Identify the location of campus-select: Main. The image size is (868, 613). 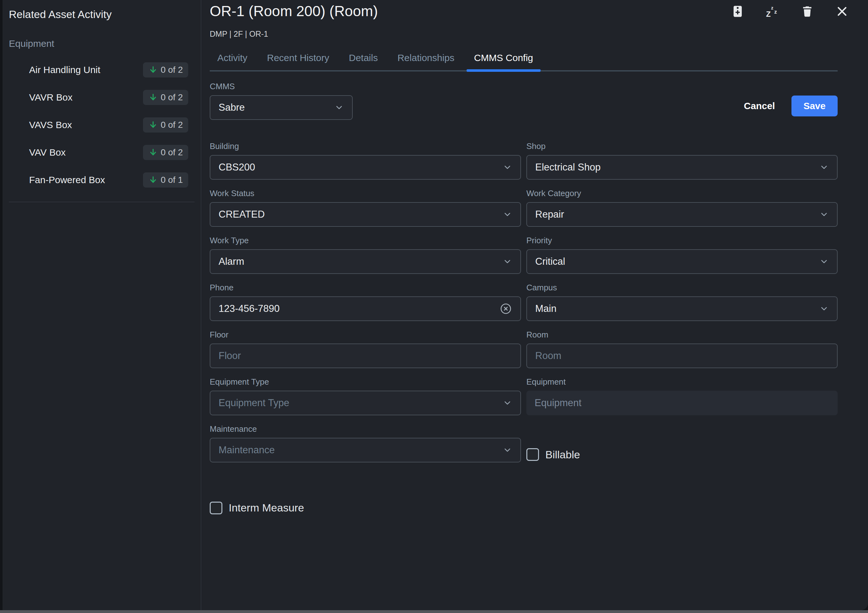
(682, 308).